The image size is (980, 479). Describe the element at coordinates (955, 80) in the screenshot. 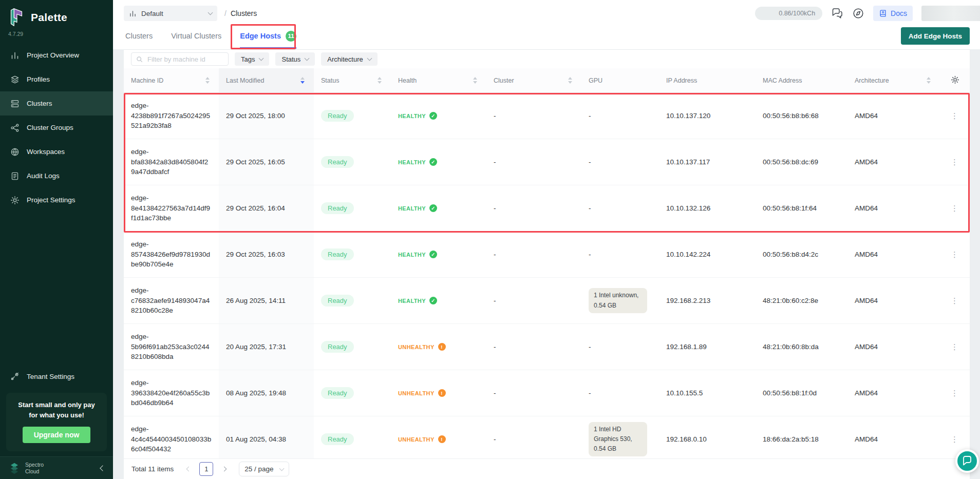

I see `column-settings-button` at that location.